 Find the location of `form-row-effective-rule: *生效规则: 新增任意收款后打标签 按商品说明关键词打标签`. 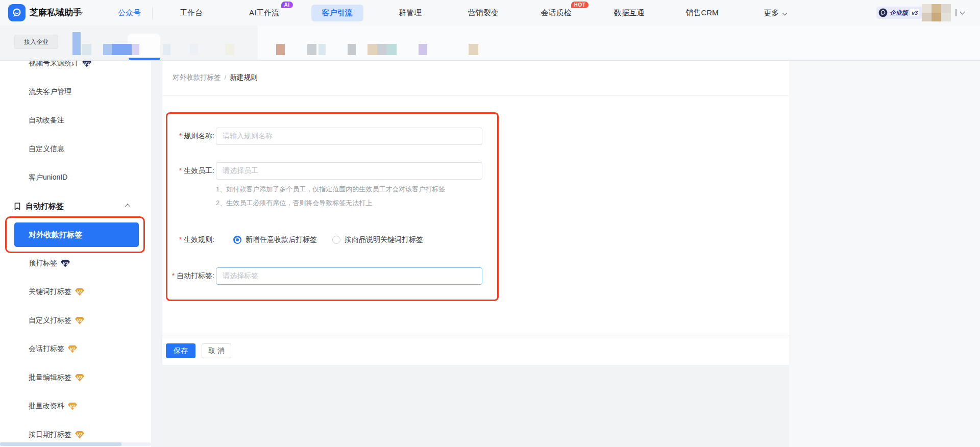

form-row-effective-rule: *生效规则: 新增任意收款后打标签 按商品说明关键词打标签 is located at coordinates (295, 240).